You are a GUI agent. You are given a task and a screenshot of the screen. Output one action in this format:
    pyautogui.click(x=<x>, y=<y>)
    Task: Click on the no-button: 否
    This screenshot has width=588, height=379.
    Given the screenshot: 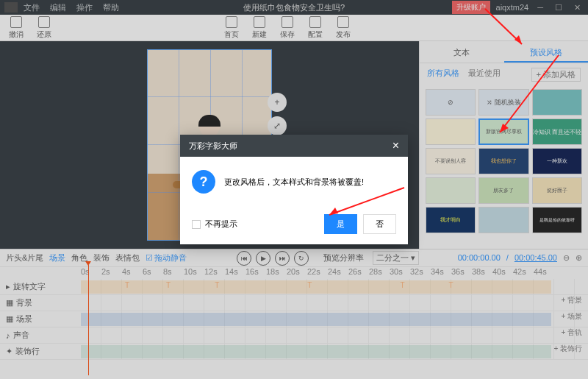 What is the action you would take?
    pyautogui.click(x=379, y=224)
    